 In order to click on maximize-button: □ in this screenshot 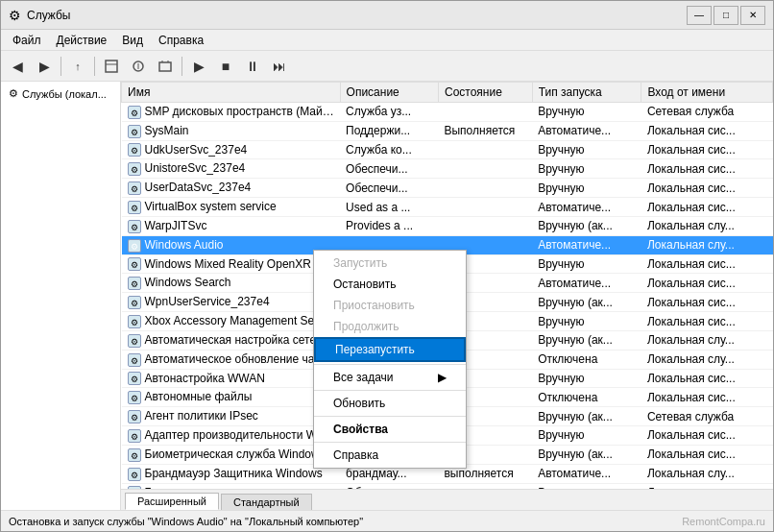, I will do `click(726, 15)`.